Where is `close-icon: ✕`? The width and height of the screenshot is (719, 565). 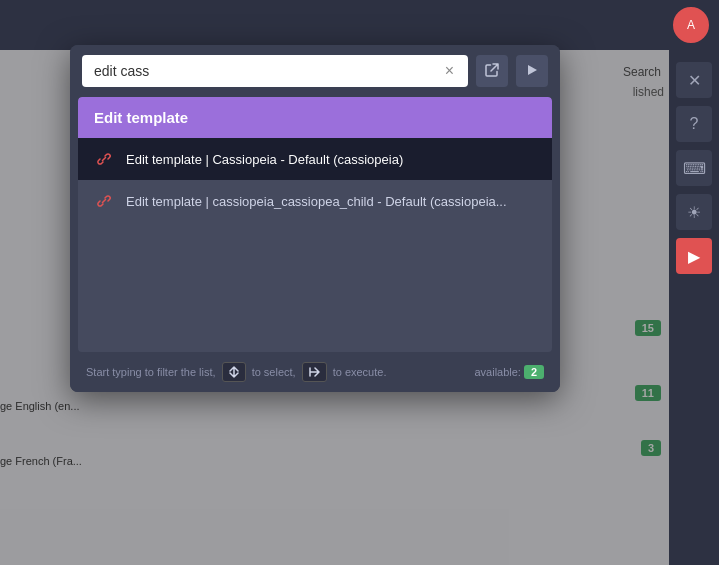 close-icon: ✕ is located at coordinates (694, 80).